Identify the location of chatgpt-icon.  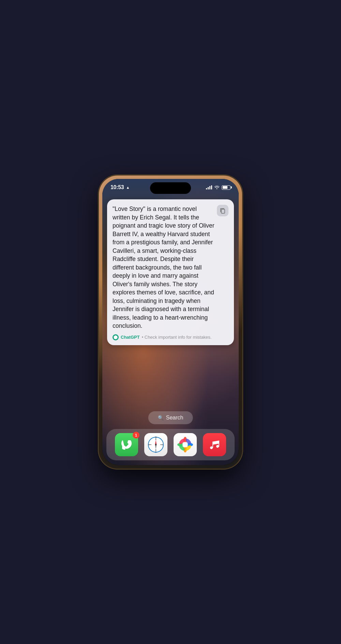
(116, 337).